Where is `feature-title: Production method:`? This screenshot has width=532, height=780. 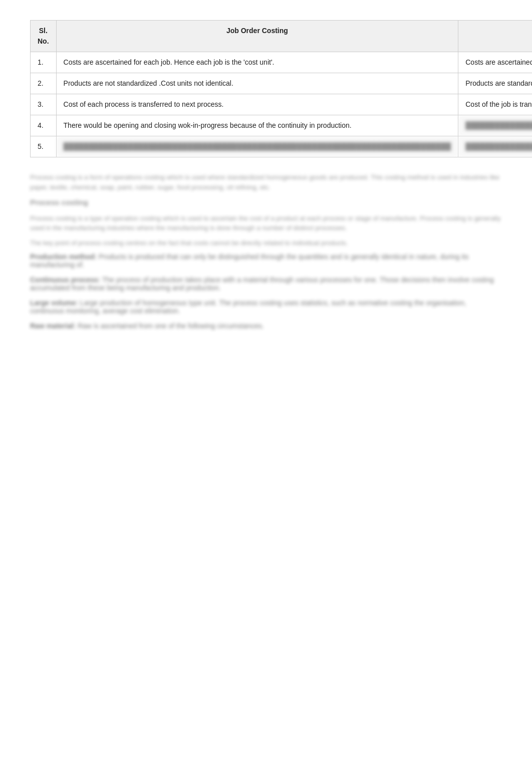
feature-title: Production method: is located at coordinates (64, 257).